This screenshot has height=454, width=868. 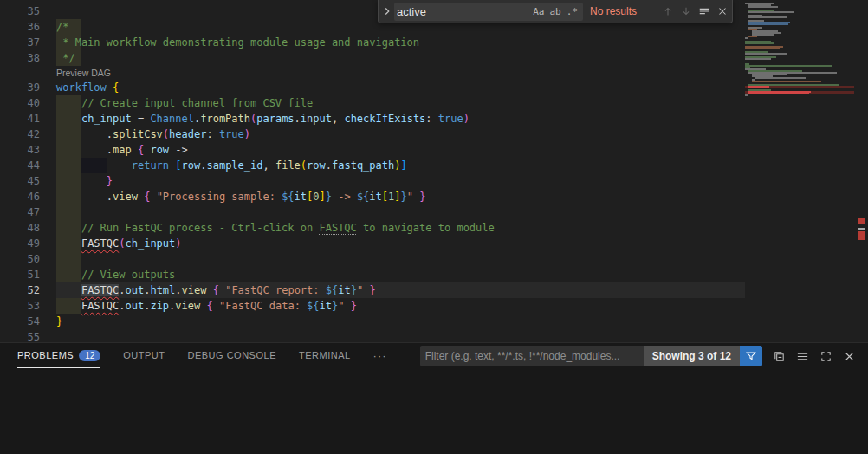 I want to click on tab-debug-console: DEBUG CONSOLE, so click(x=232, y=355).